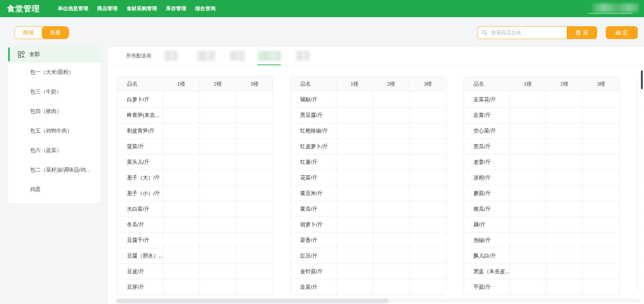 This screenshot has height=304, width=644. I want to click on search-input, so click(524, 33).